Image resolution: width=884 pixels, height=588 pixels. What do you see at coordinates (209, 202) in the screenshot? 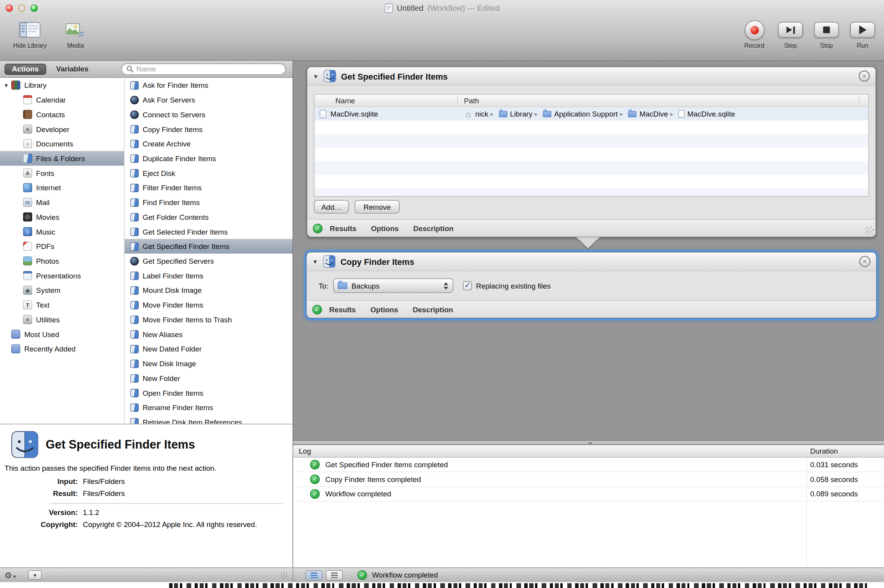
I see `action-list-item: Find Finder Items` at bounding box center [209, 202].